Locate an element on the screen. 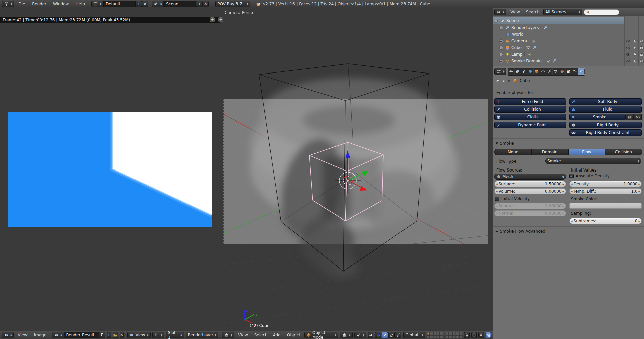 This screenshot has height=339, width=644. flow-type-select: Smoke ▲▼ is located at coordinates (593, 161).